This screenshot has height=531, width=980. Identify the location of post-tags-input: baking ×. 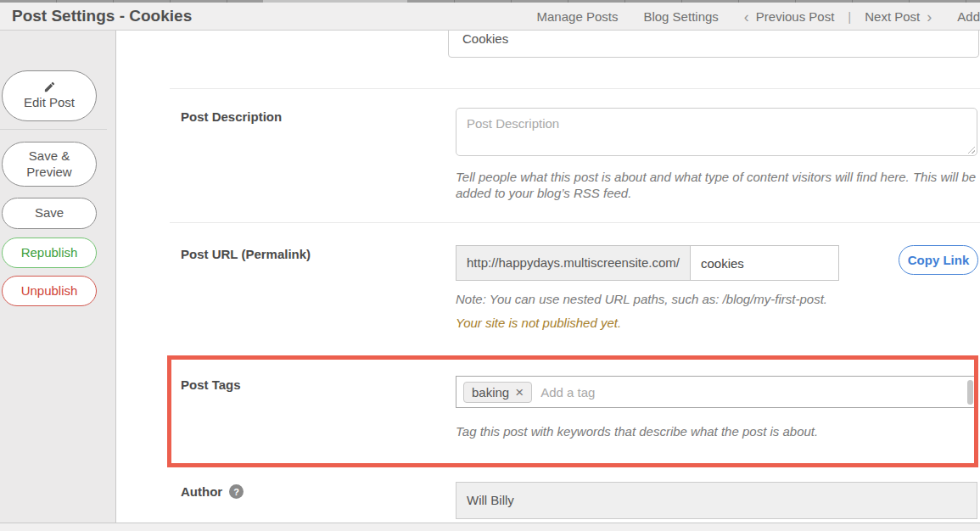
(716, 392).